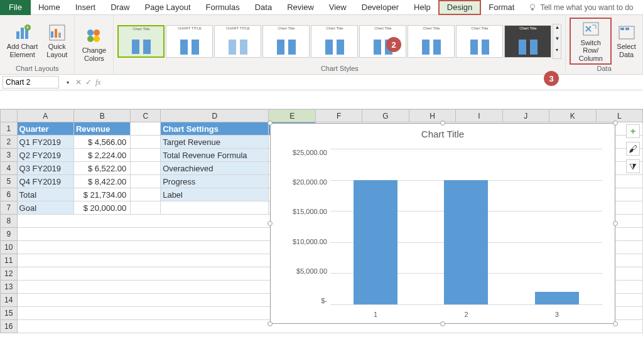  What do you see at coordinates (339, 68) in the screenshot?
I see `group-label-chart-styles: Chart Styles` at bounding box center [339, 68].